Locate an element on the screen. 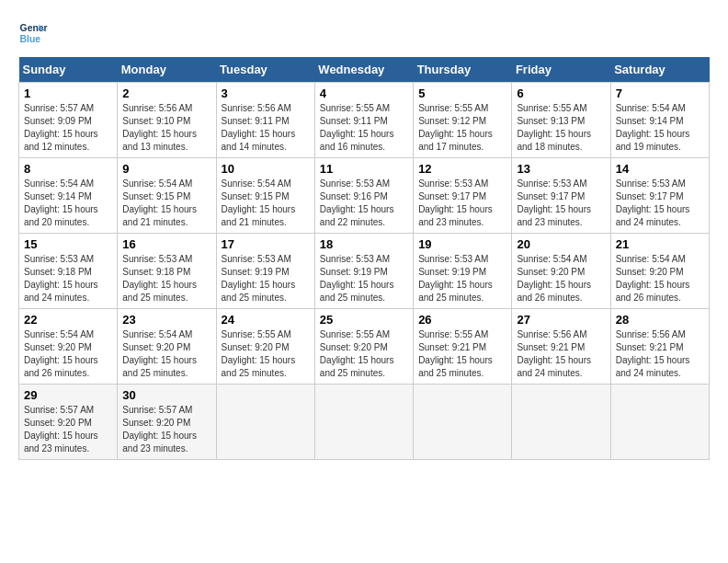 This screenshot has height=563, width=728. day-number: 15 is located at coordinates (68, 245).